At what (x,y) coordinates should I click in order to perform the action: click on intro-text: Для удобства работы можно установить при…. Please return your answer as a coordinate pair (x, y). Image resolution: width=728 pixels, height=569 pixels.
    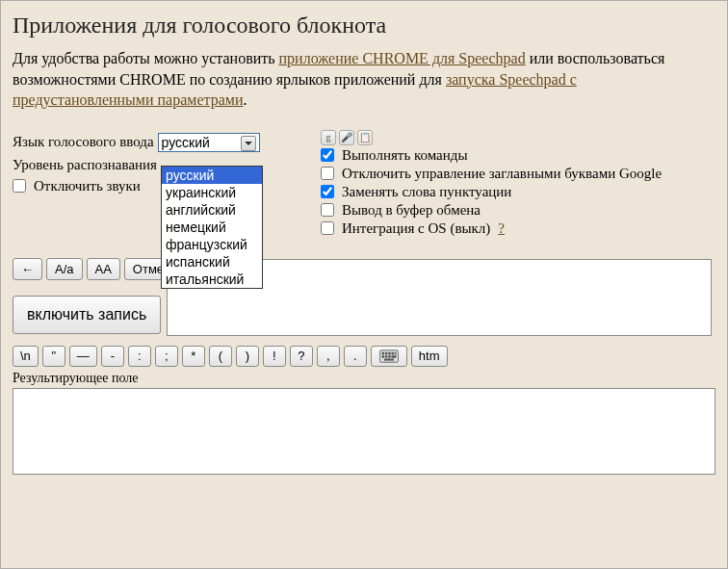
    Looking at the image, I should click on (364, 79).